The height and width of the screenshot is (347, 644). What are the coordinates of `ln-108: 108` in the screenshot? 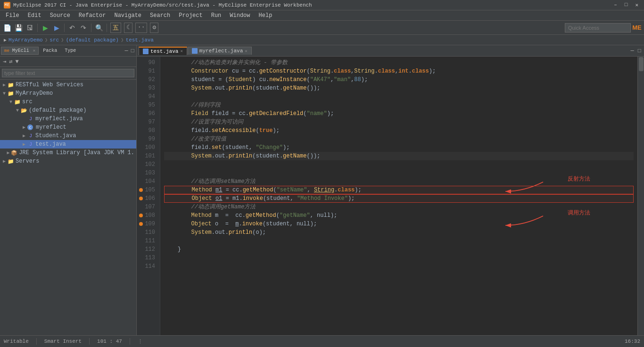 It's located at (147, 215).